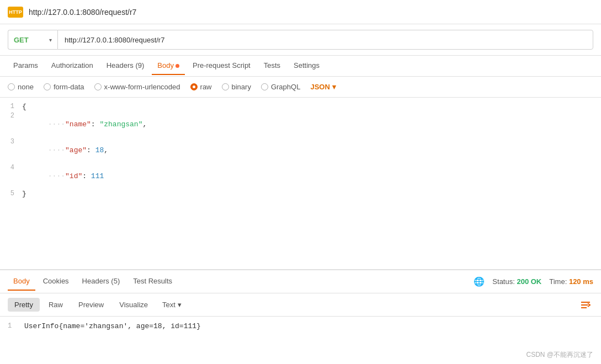  Describe the element at coordinates (236, 87) in the screenshot. I see `option-binary: binary` at that location.